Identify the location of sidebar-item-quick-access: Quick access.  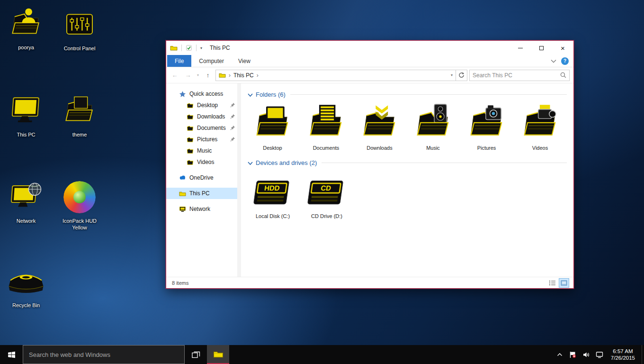
(204, 94).